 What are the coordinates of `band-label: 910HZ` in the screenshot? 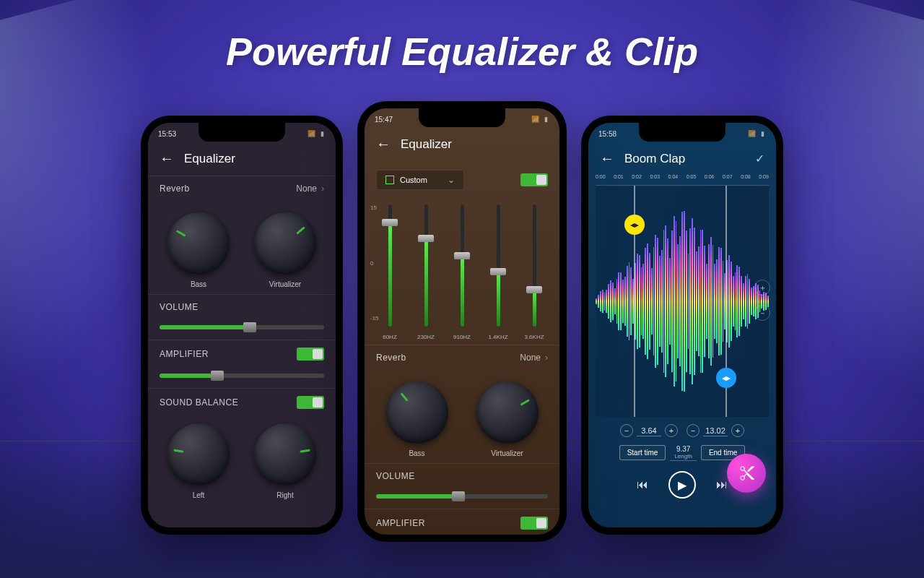 It's located at (462, 337).